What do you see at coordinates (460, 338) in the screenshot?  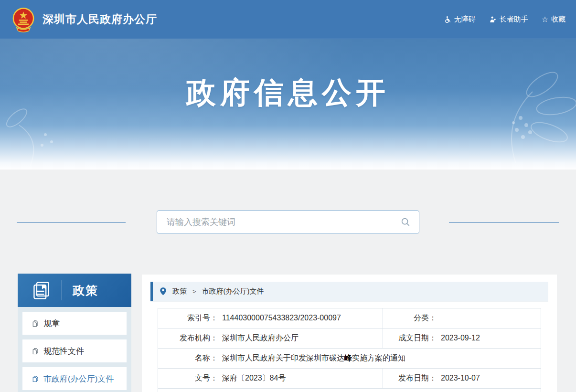 I see `written-date-value: 2023-09-12` at bounding box center [460, 338].